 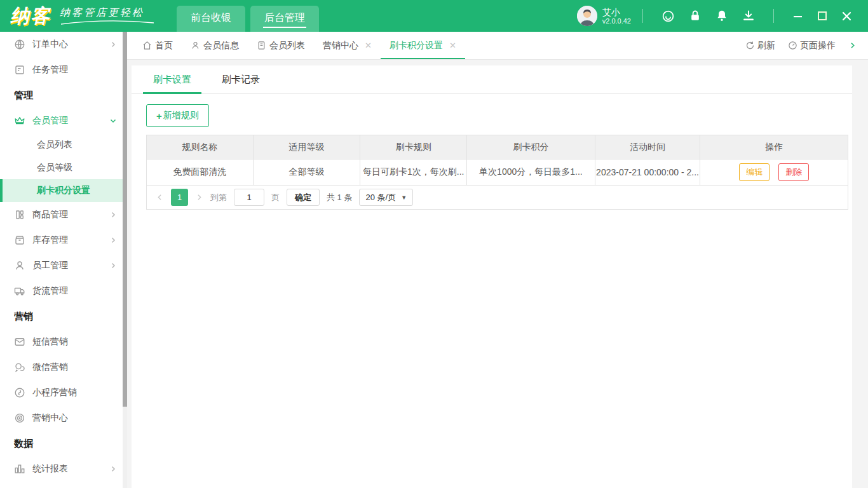 I want to click on table-row: 免费面部清洗 全部等级 每日可刷卡1次，每次刷... 单次1000分，每日最多1…, so click(x=497, y=172).